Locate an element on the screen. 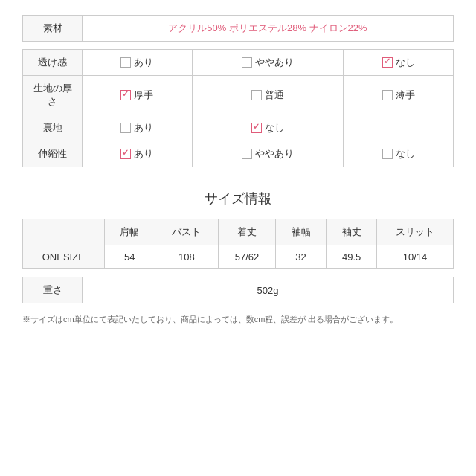 The width and height of the screenshot is (476, 476). size-cell: 54 is located at coordinates (129, 257).